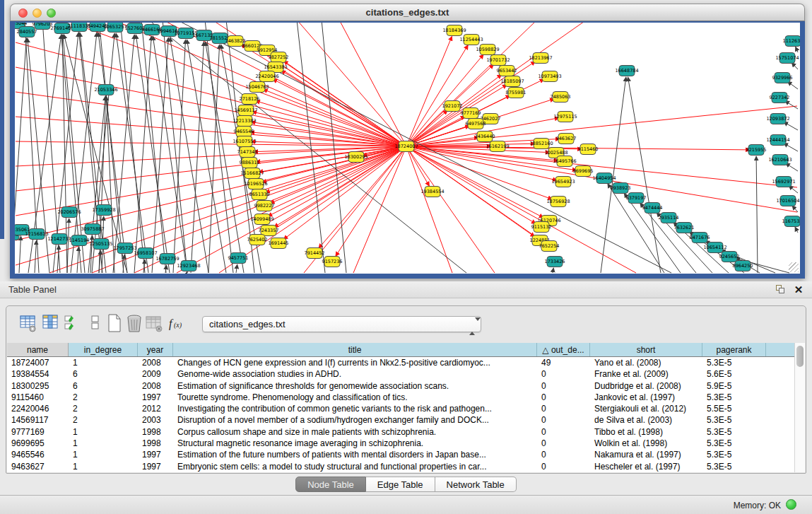 The width and height of the screenshot is (812, 514). I want to click on graph-node: 16782759, so click(167, 259).